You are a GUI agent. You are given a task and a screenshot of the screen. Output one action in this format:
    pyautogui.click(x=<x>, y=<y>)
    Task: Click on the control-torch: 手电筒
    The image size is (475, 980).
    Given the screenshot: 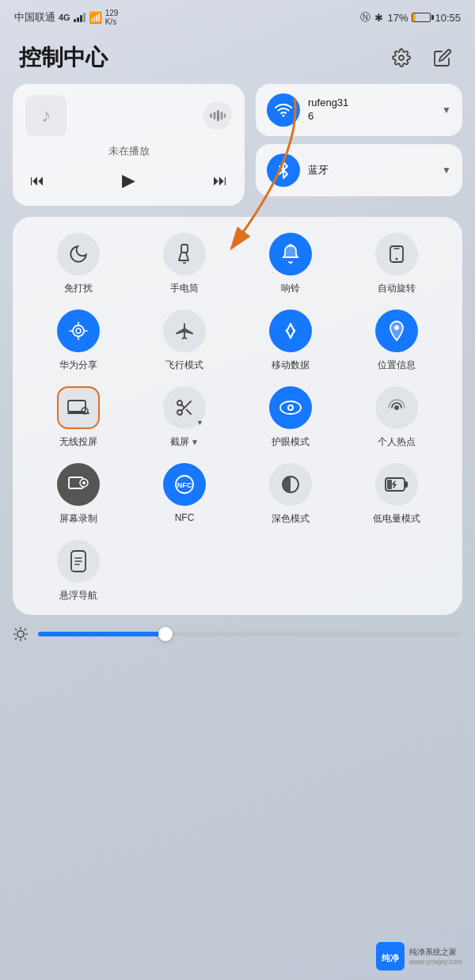 What is the action you would take?
    pyautogui.click(x=184, y=264)
    